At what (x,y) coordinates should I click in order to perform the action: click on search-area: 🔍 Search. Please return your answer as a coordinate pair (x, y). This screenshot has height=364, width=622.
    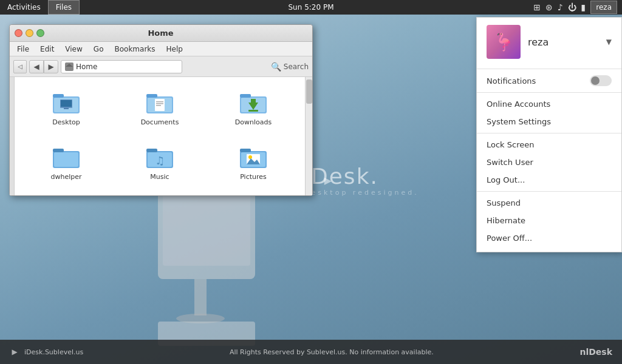
    Looking at the image, I should click on (290, 67).